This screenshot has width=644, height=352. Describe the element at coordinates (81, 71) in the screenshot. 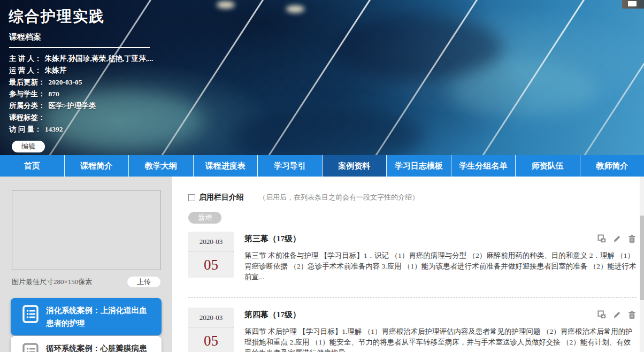

I see `info-operator: 运 营 人：朱姝芹` at that location.